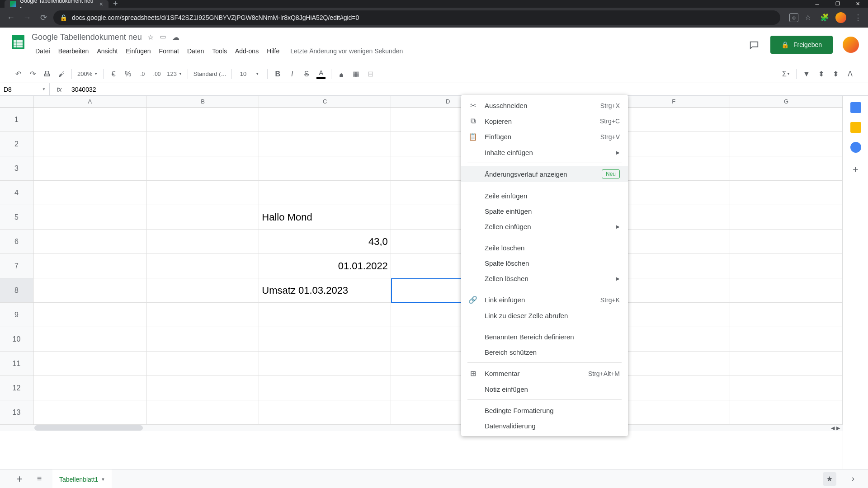 The height and width of the screenshot is (488, 868). Describe the element at coordinates (674, 266) in the screenshot. I see `cell-F7` at that location.